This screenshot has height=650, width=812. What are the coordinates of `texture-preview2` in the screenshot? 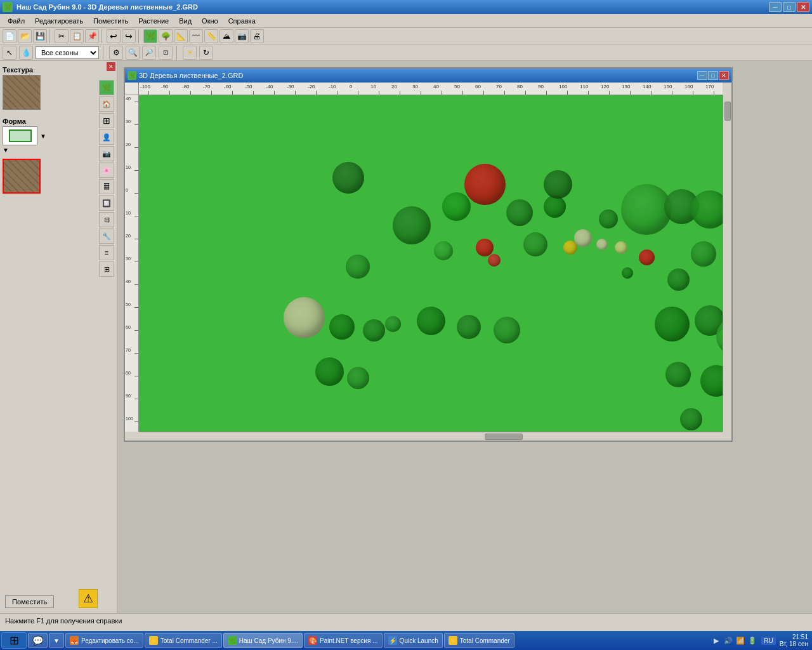 It's located at (22, 176).